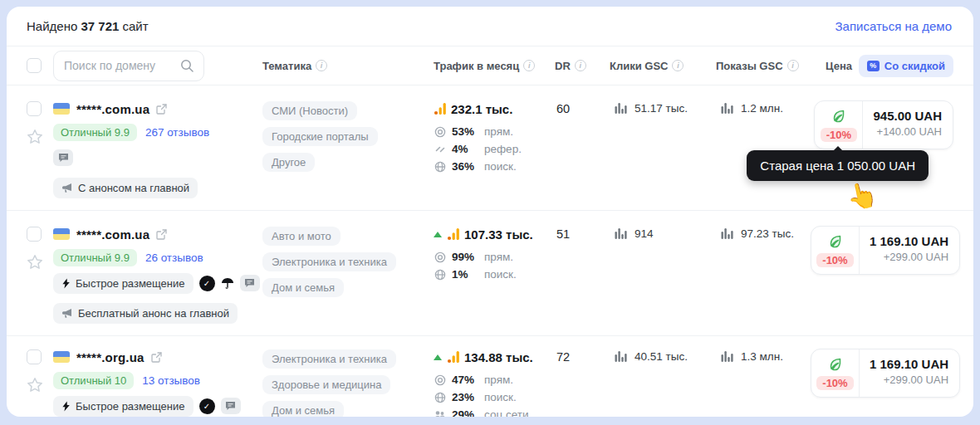 This screenshot has width=980, height=425. What do you see at coordinates (88, 27) in the screenshot?
I see `results-count: Найдено 37 721 сайт` at bounding box center [88, 27].